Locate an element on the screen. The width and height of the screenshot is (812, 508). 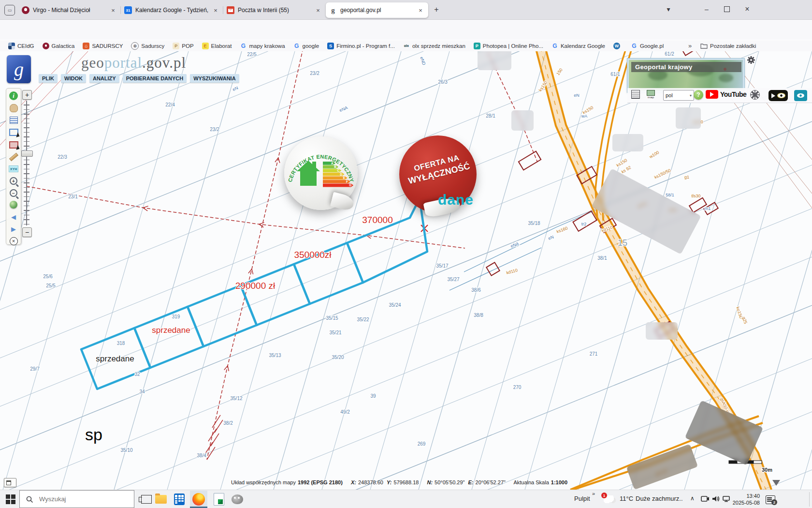
parcel-label: 38/2 is located at coordinates (228, 423).